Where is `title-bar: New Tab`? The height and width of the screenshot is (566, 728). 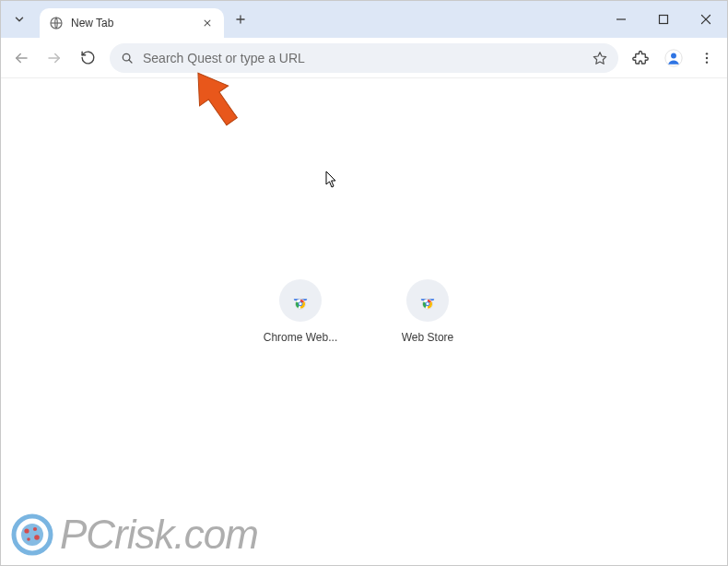
title-bar: New Tab is located at coordinates (364, 19).